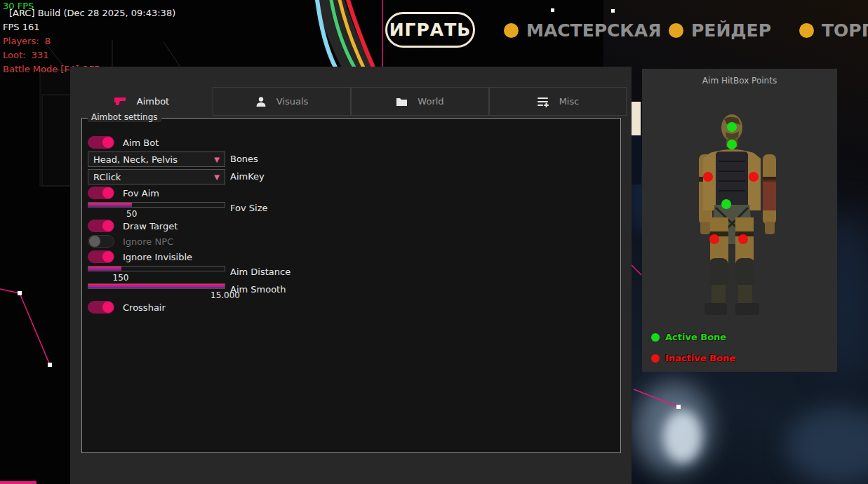 The width and height of the screenshot is (868, 484). Describe the element at coordinates (101, 307) in the screenshot. I see `crosshair-toggle` at that location.